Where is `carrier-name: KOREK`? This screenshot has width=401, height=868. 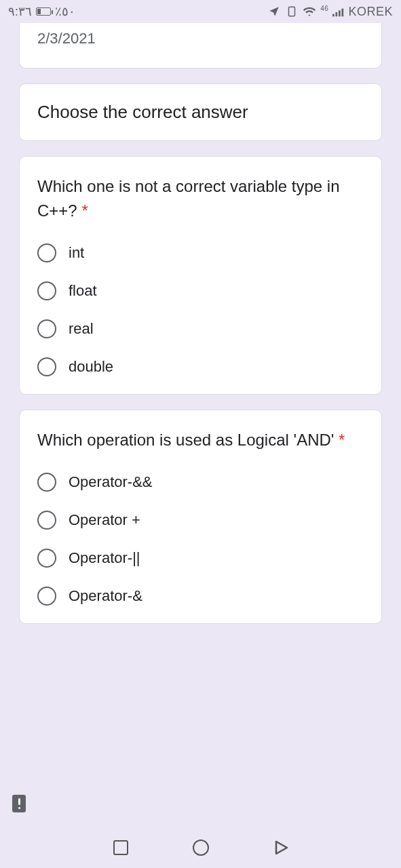 carrier-name: KOREK is located at coordinates (370, 12).